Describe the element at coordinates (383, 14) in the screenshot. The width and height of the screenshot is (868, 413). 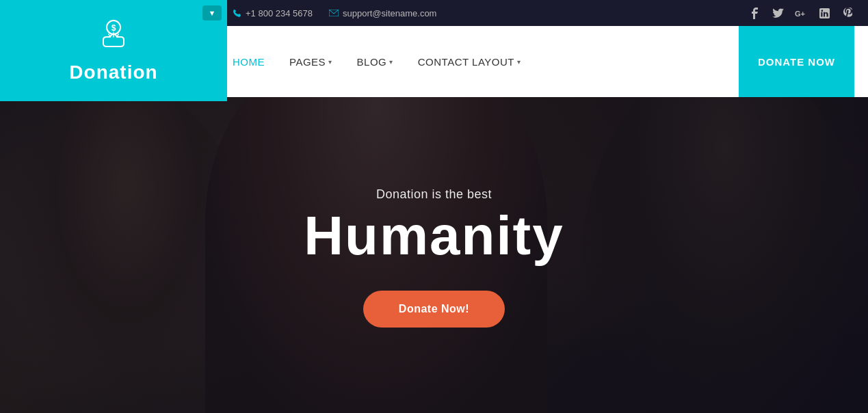
I see `email-info: support@sitename.com` at that location.